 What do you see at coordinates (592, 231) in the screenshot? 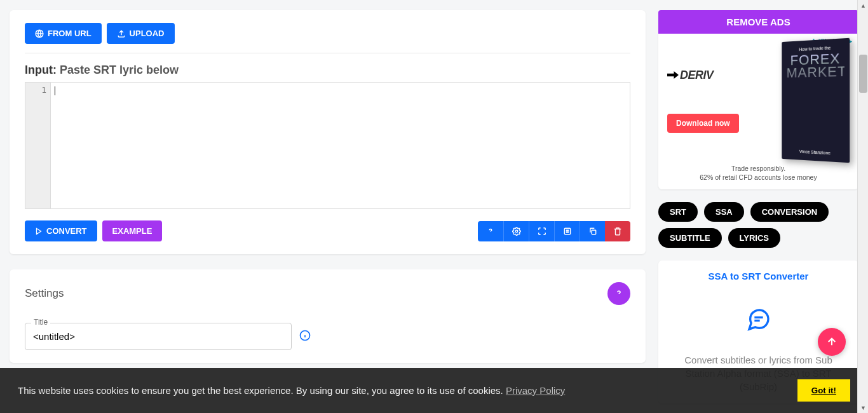
I see `copy-button` at bounding box center [592, 231].